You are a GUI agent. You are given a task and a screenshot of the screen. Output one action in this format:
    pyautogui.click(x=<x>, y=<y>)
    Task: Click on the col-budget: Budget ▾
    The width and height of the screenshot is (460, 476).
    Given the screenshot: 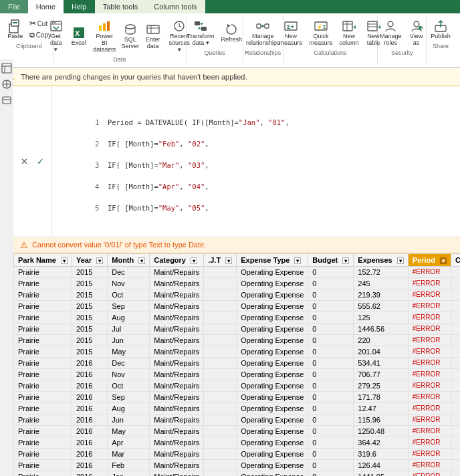 What is the action you would take?
    pyautogui.click(x=331, y=259)
    